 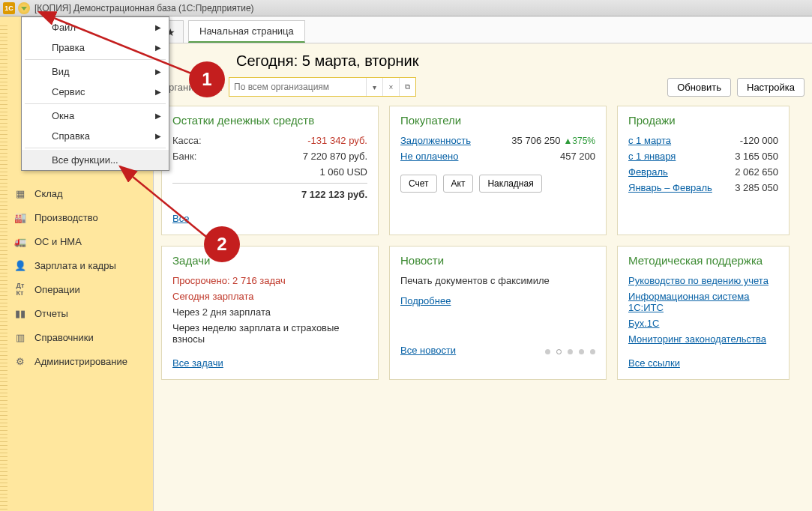 What do you see at coordinates (407, 87) in the screenshot?
I see `combo-open-icon: ⧉` at bounding box center [407, 87].